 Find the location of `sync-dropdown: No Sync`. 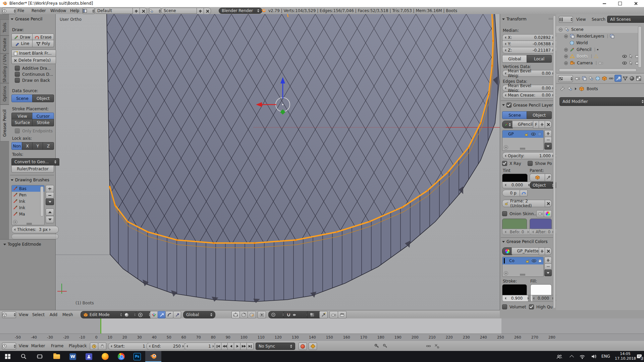

sync-dropdown: No Sync is located at coordinates (275, 346).